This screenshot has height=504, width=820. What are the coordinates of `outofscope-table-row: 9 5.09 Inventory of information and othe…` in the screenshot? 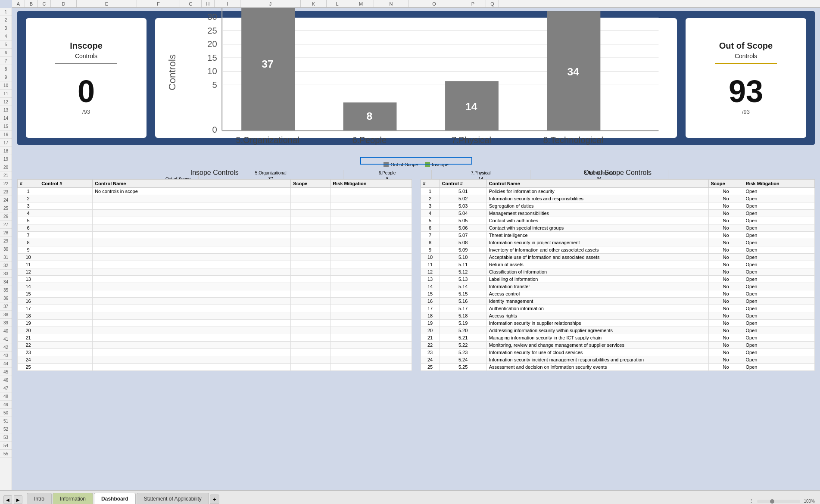 It's located at (618, 250).